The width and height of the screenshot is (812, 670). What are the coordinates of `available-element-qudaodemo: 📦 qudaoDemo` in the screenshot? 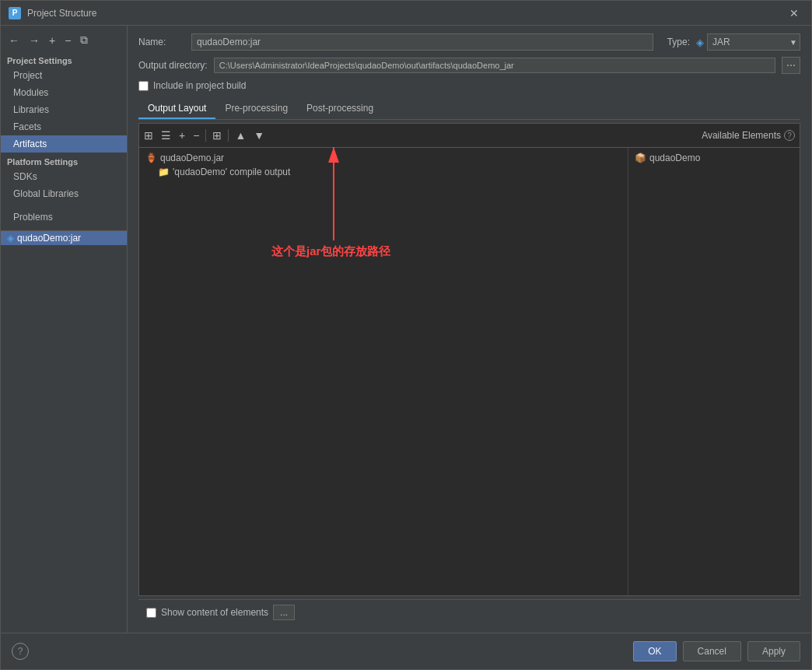 It's located at (714, 158).